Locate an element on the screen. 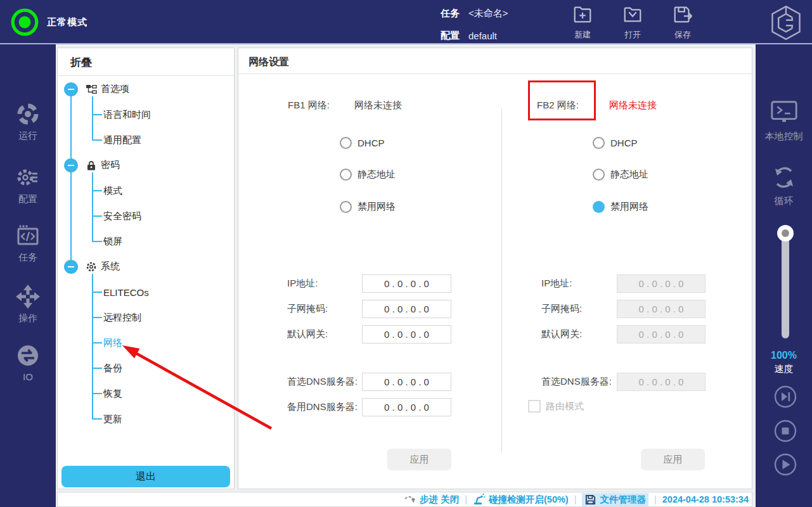 The image size is (812, 507). tree-node-password: 密码 is located at coordinates (146, 165).